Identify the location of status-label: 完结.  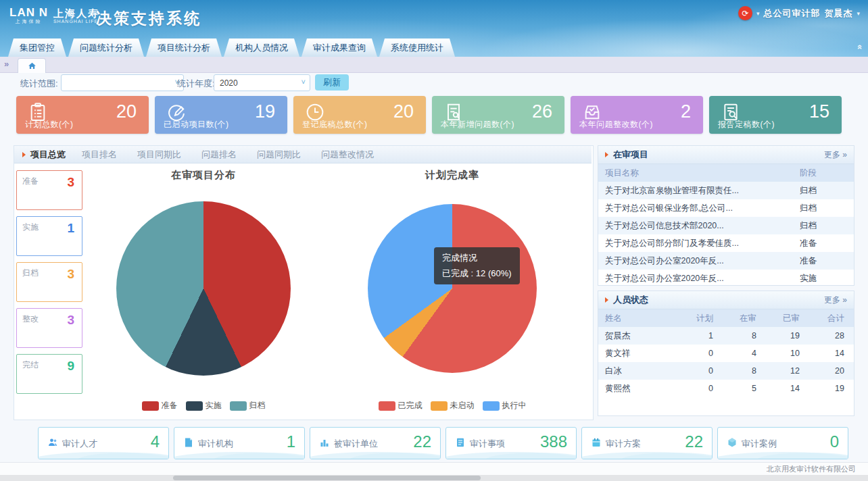
(30, 365).